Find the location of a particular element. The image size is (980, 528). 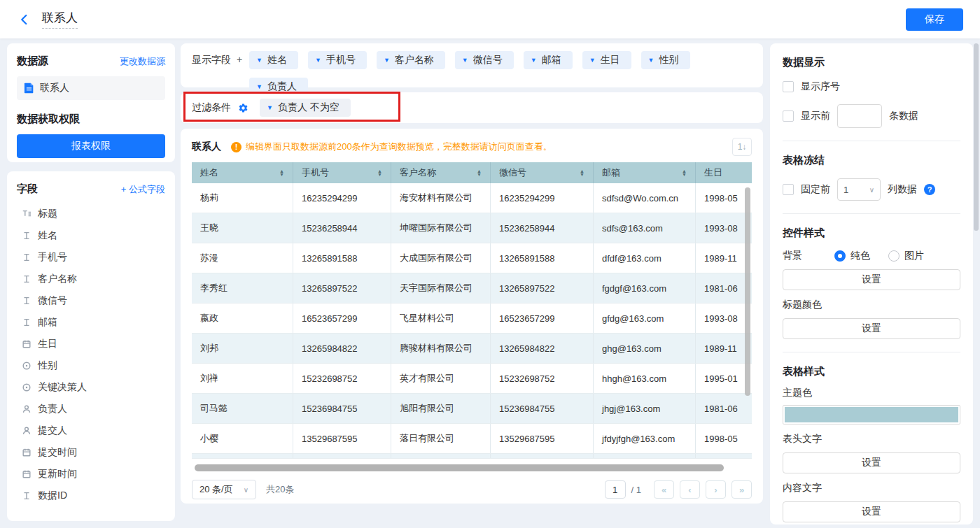

add-formula-field-link: + 公式字段 is located at coordinates (143, 190).